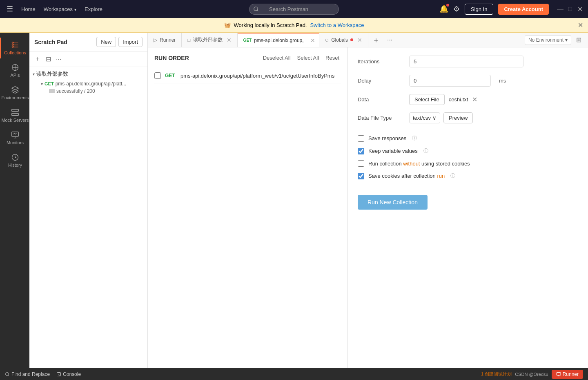  What do you see at coordinates (337, 25) in the screenshot?
I see `banner-cta: Switch to a Workspace` at bounding box center [337, 25].